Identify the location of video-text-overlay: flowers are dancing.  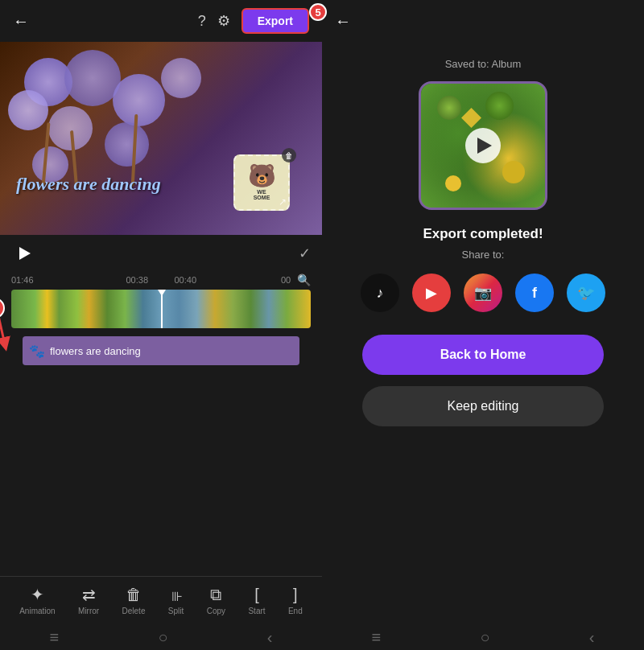
(89, 184).